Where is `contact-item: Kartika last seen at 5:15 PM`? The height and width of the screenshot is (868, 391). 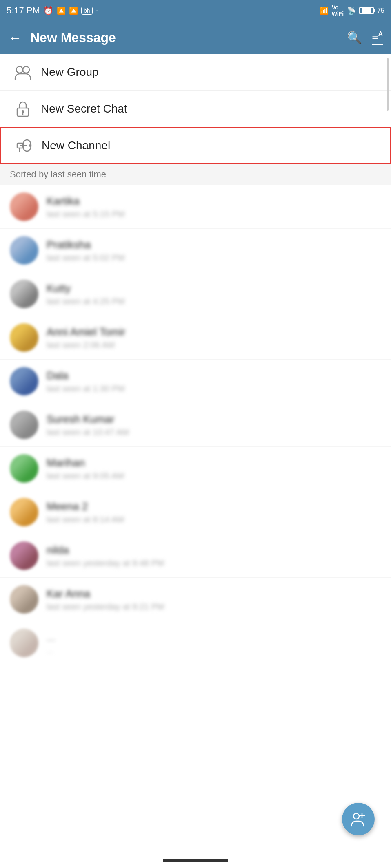 contact-item: Kartika last seen at 5:15 PM is located at coordinates (196, 207).